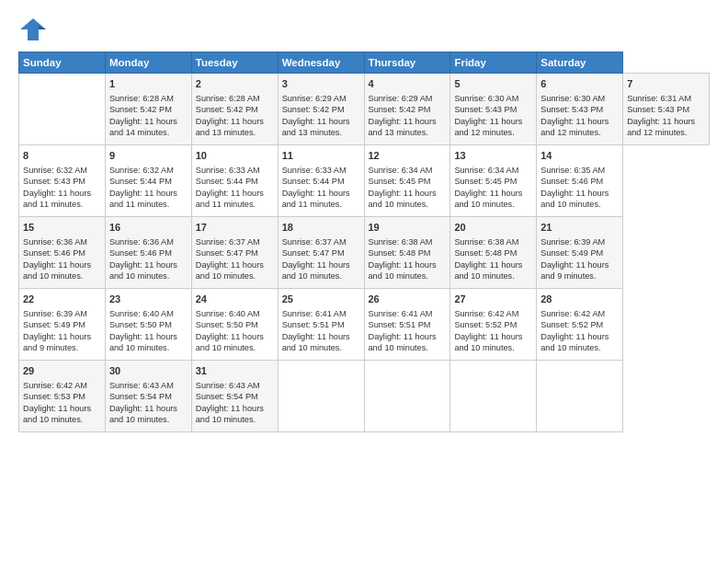 Image resolution: width=728 pixels, height=563 pixels. What do you see at coordinates (63, 300) in the screenshot?
I see `day-number: 22` at bounding box center [63, 300].